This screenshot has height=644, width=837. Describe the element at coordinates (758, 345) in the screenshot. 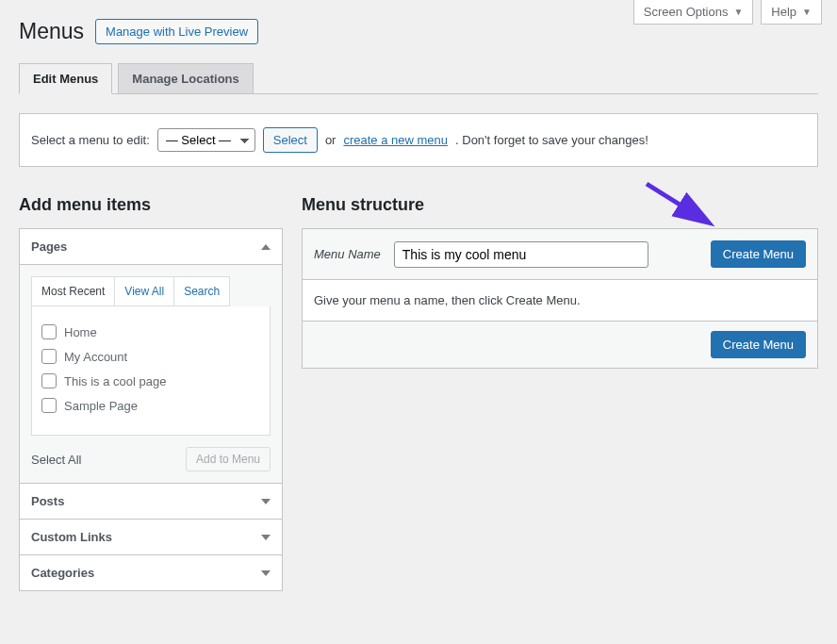

I see `create-menu-button-bottom: Create Menu` at that location.